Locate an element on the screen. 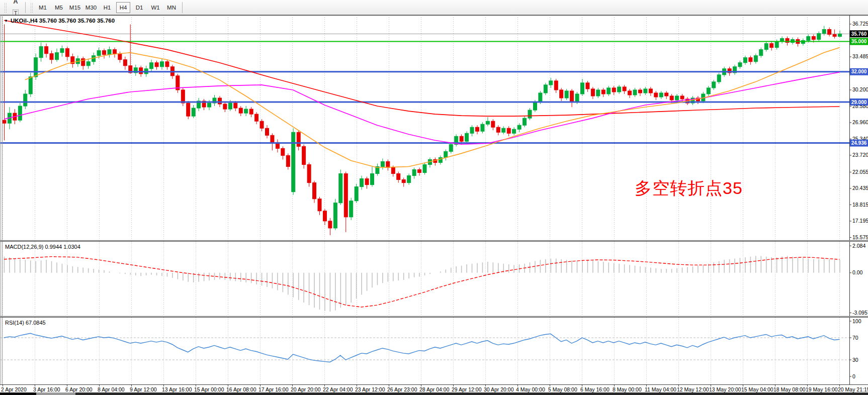 This screenshot has width=868, height=395. svg-text: 15.575 is located at coordinates (860, 237).